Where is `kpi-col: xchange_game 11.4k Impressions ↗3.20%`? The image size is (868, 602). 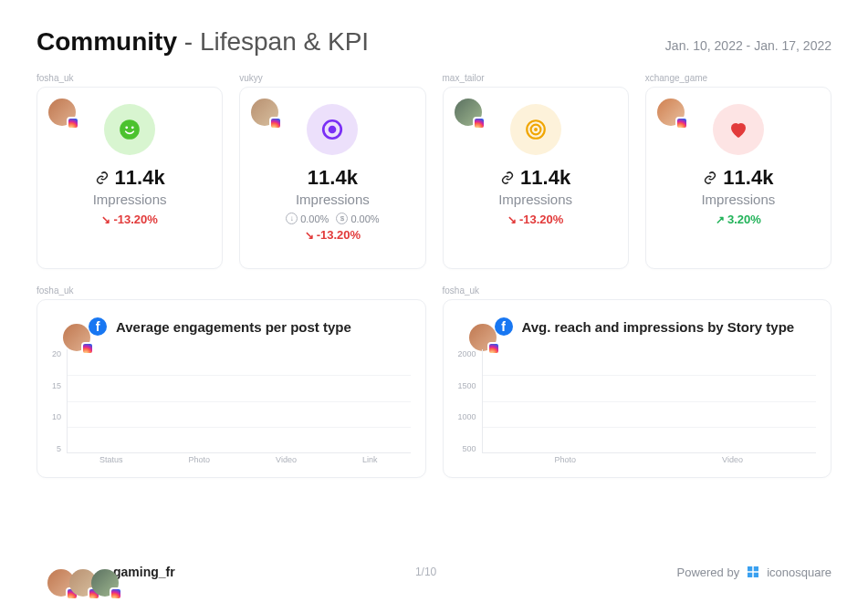
kpi-col: xchange_game 11.4k Impressions ↗3.20% is located at coordinates (738, 171).